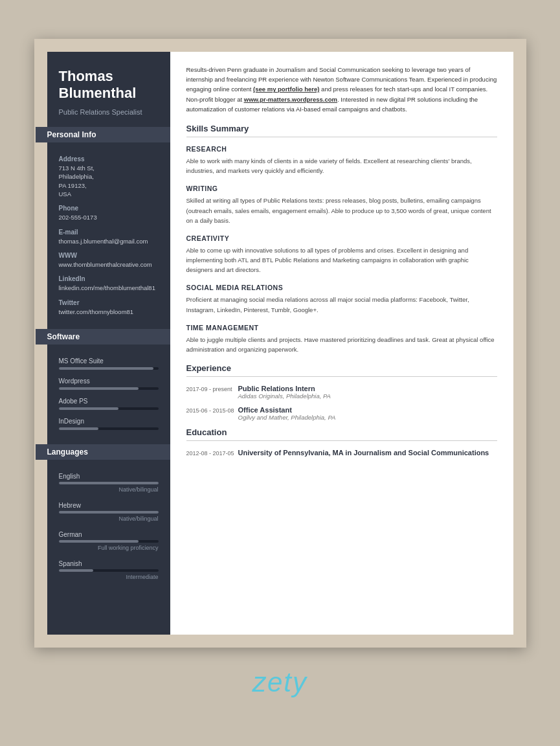 The height and width of the screenshot is (746, 560). Describe the element at coordinates (109, 278) in the screenshot. I see `linkedin-label: LinkedIn` at that location.